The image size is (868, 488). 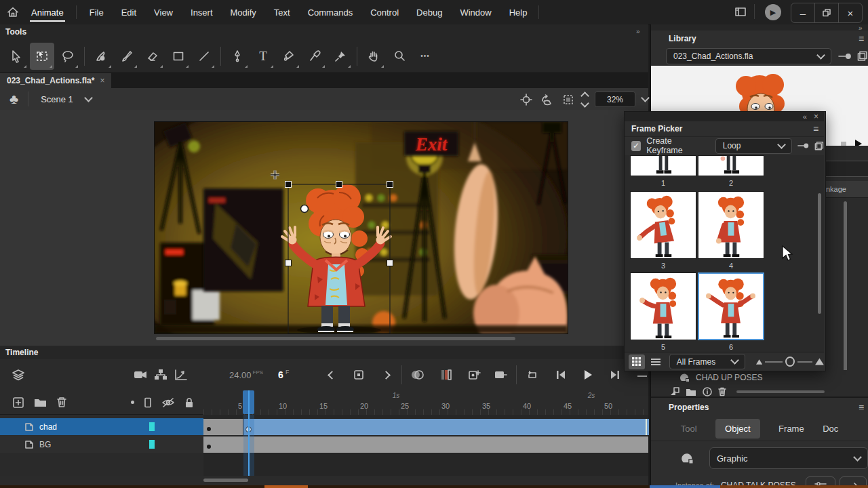 I want to click on current-frame-marker-icon, so click(x=359, y=375).